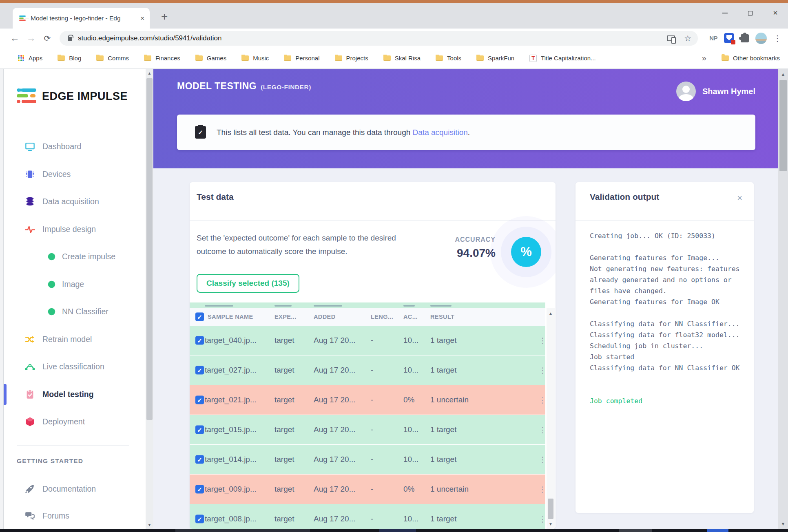 The width and height of the screenshot is (788, 532). What do you see at coordinates (217, 86) in the screenshot?
I see `page-title: MODEL TESTING` at bounding box center [217, 86].